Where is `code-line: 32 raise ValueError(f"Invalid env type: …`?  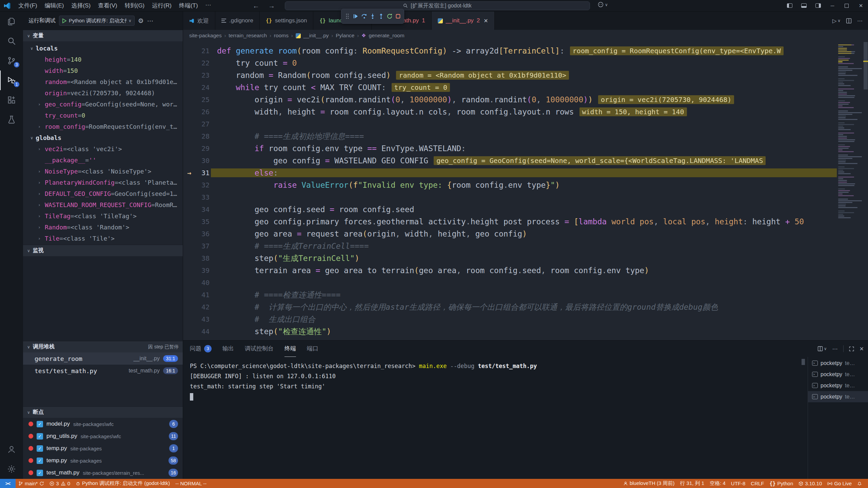
code-line: 32 raise ValueError(f"Invalid env type: … is located at coordinates (526, 185).